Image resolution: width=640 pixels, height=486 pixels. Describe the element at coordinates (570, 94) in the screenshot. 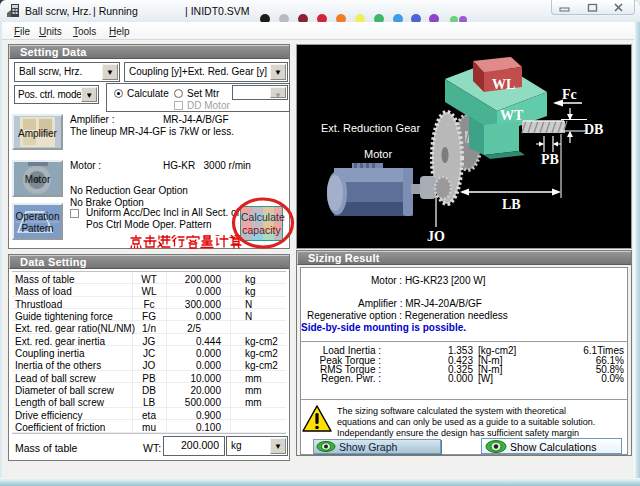

I see `svg-text: Fc` at that location.